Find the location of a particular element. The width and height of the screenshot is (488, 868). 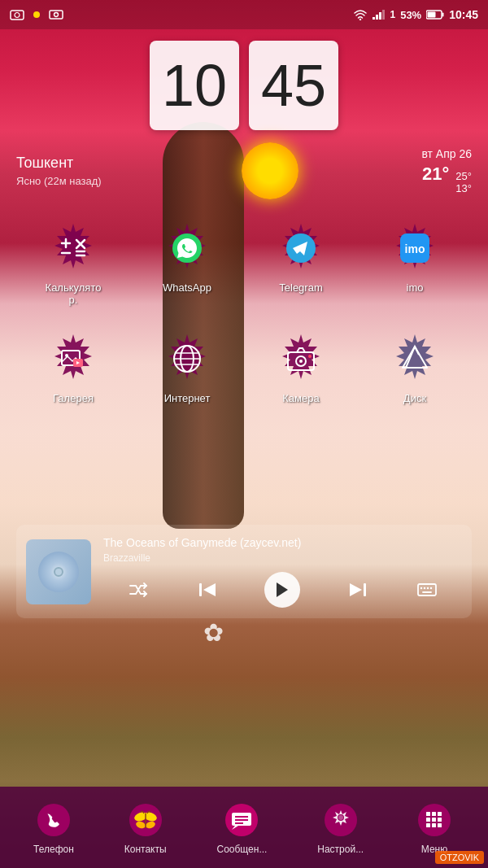

app-imo: imo imo is located at coordinates (415, 263).